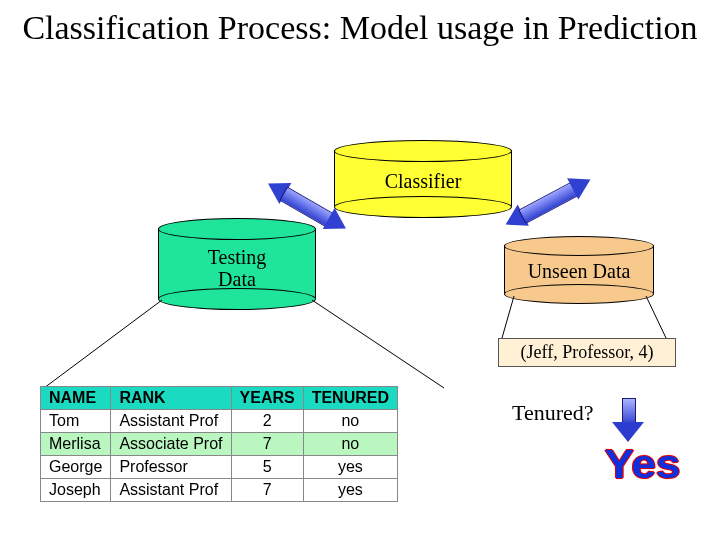  Describe the element at coordinates (267, 398) in the screenshot. I see `col-years: YEARS` at that location.